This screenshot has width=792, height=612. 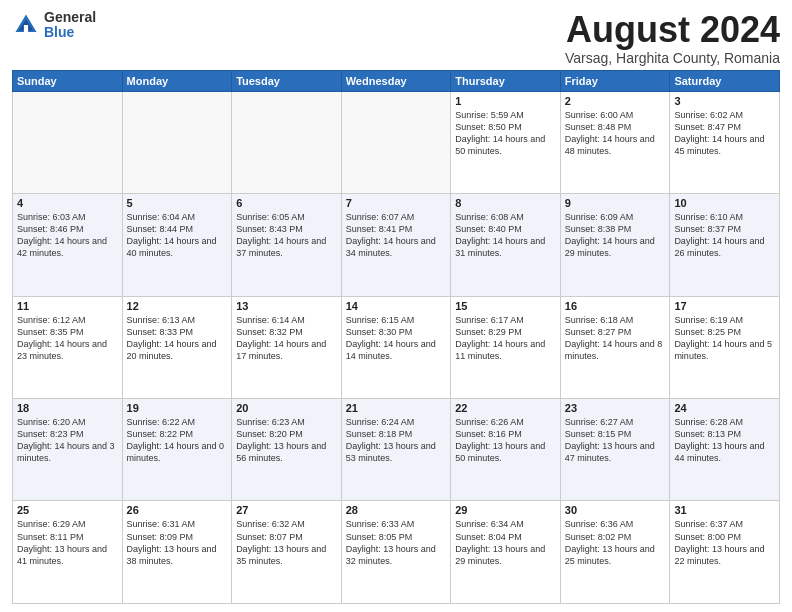 I want to click on day-number: 22, so click(x=506, y=408).